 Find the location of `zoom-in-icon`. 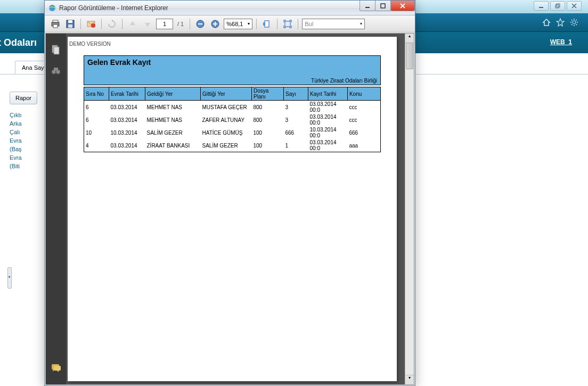

zoom-in-icon is located at coordinates (215, 24).